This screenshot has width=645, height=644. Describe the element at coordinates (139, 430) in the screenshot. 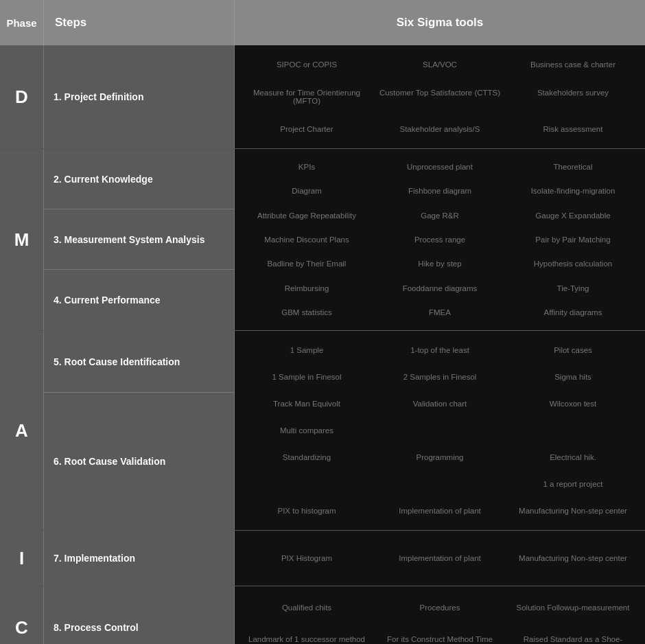

I see `steps-block-A: 5. Root Cause Identification 6. Root Cau…` at that location.